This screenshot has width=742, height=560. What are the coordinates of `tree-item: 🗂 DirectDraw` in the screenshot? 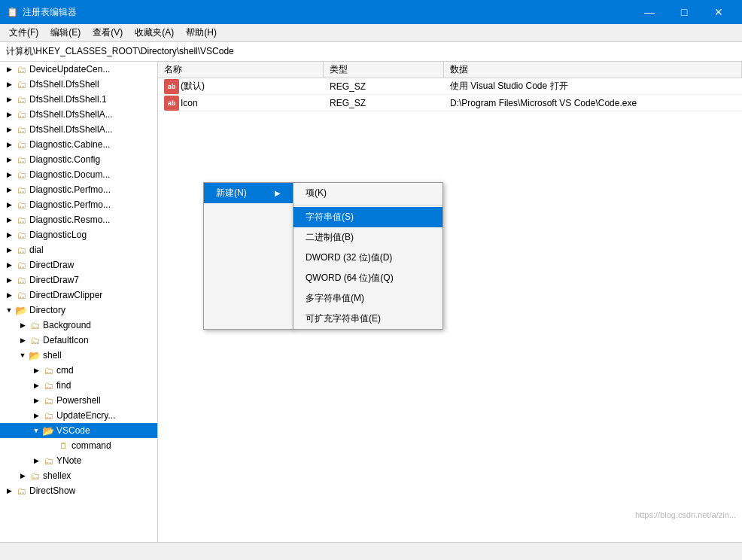 It's located at (78, 265).